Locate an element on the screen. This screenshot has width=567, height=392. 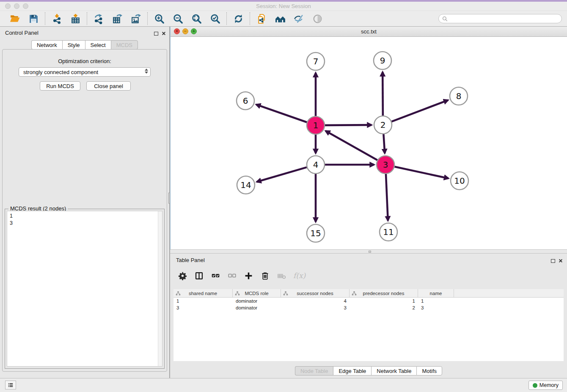
result-scrollbar is located at coordinates (160, 289).